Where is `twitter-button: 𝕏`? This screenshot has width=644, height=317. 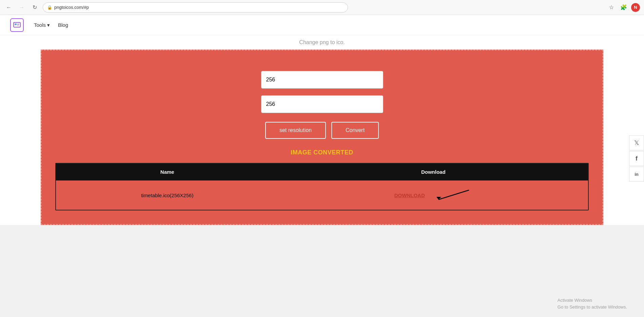 twitter-button: 𝕏 is located at coordinates (637, 143).